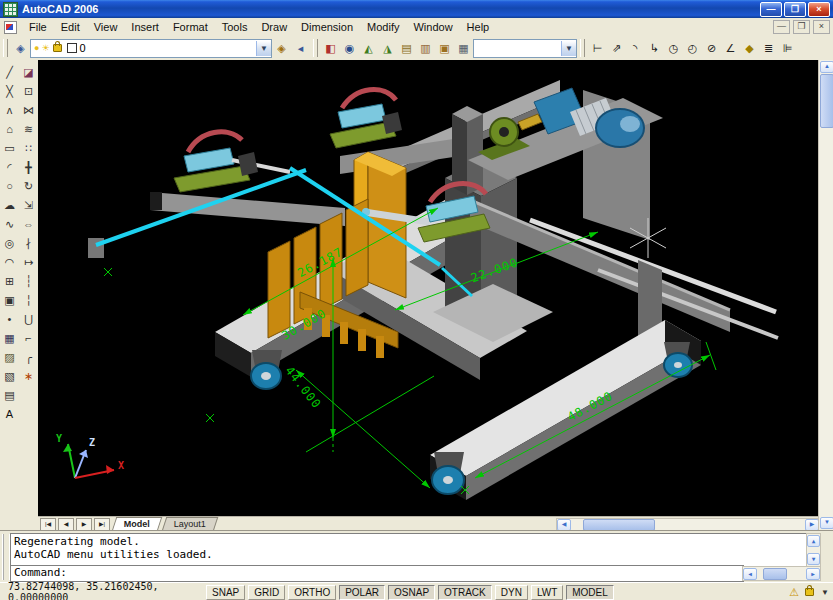 This screenshot has height=600, width=833. I want to click on layer-combo: ● ☀ 0 ▼, so click(151, 48).